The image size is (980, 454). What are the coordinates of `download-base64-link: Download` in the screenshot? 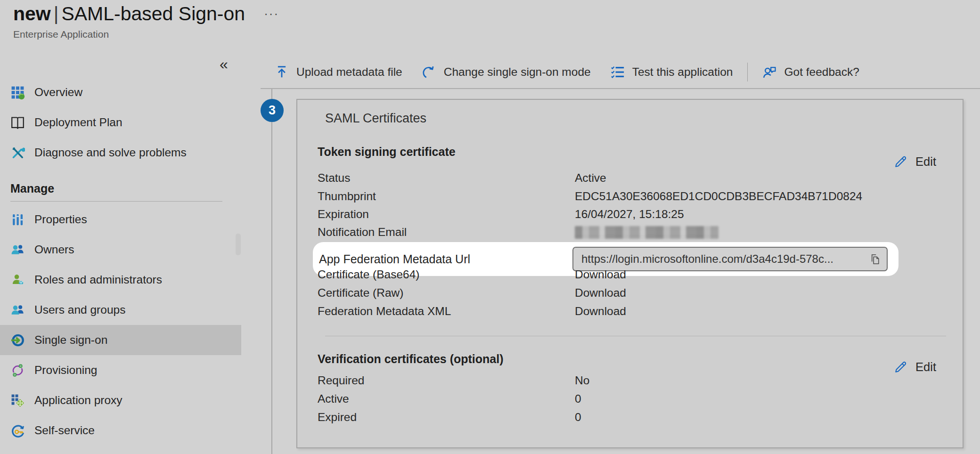 It's located at (600, 275).